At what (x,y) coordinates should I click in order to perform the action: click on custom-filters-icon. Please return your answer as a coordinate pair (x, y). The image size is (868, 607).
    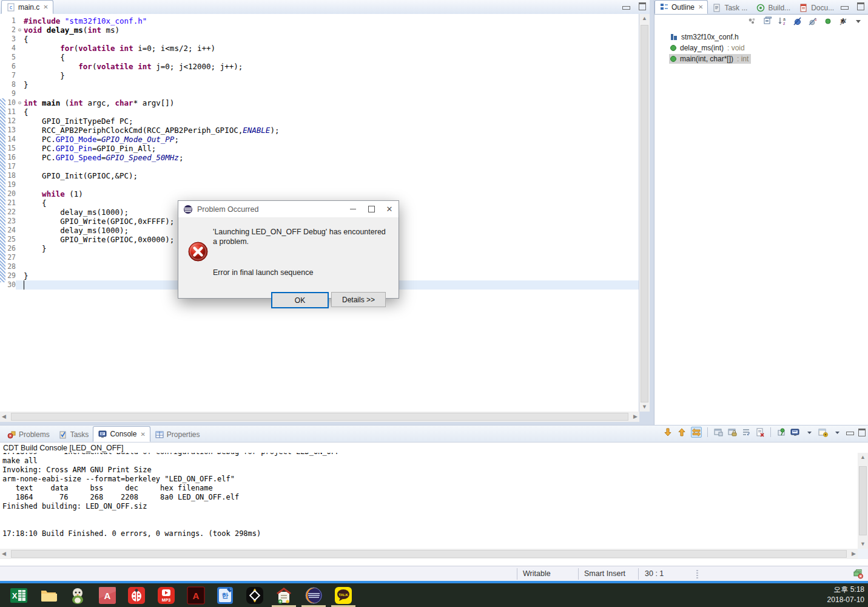
    Looking at the image, I should click on (752, 21).